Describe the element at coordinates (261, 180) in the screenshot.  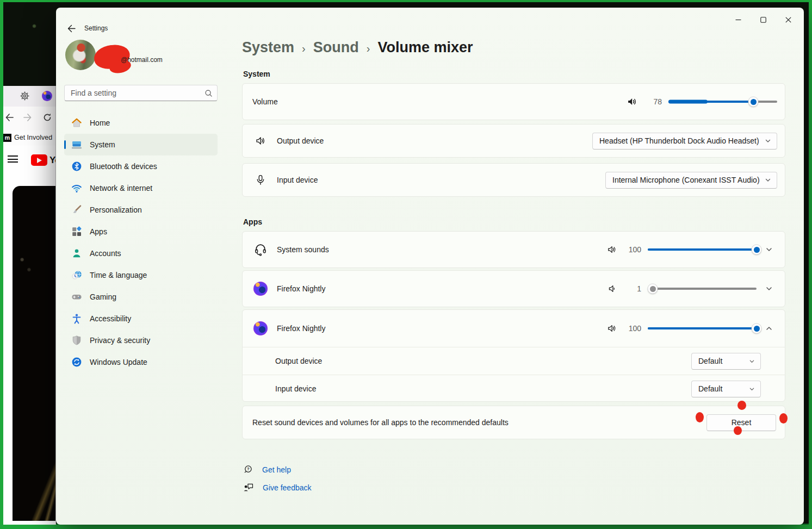
I see `microphone-icon` at that location.